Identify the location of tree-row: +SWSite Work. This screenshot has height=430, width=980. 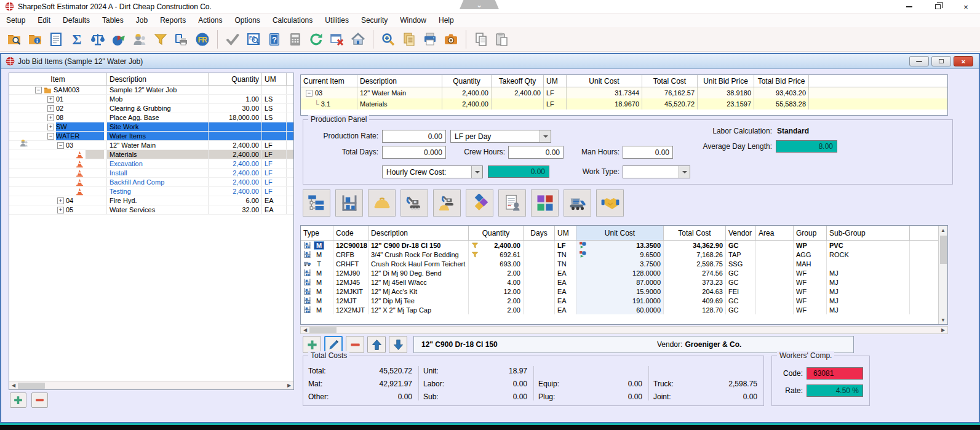
(151, 127).